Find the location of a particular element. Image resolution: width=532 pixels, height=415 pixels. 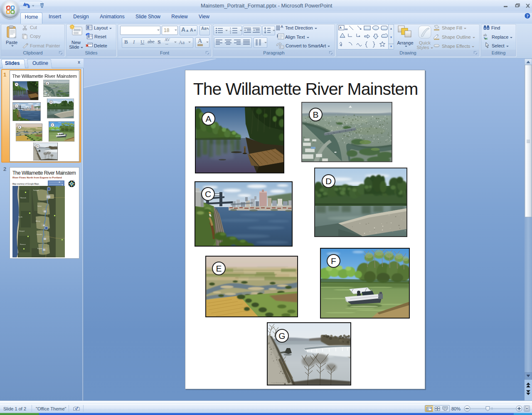

svg-text: ac is located at coordinates (486, 38).